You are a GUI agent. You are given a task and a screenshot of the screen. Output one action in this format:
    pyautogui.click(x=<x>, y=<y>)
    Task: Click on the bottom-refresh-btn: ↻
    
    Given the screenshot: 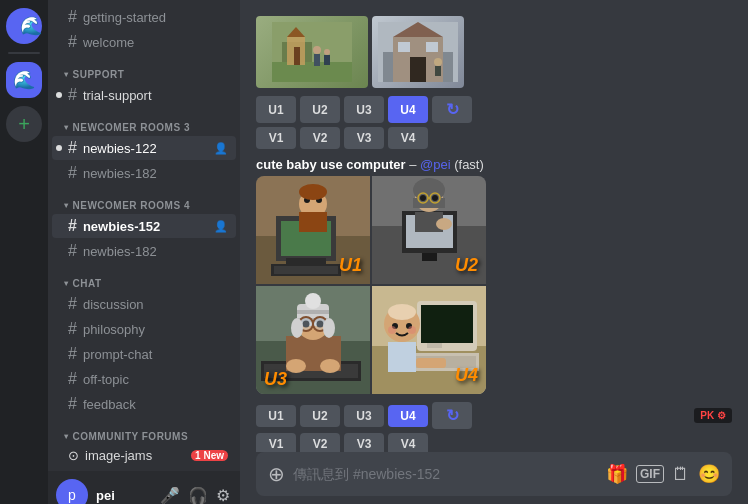 What is the action you would take?
    pyautogui.click(x=452, y=416)
    